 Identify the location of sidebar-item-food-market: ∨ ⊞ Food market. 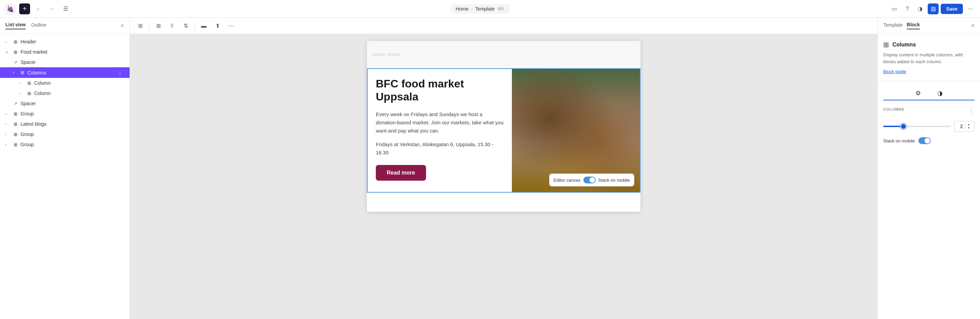
(65, 52).